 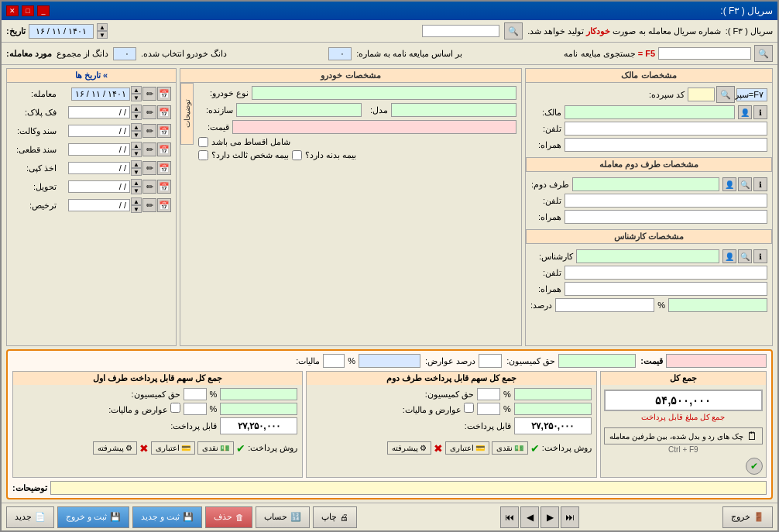 What do you see at coordinates (164, 94) in the screenshot?
I see `date-cal-btn-0: 📅` at bounding box center [164, 94].